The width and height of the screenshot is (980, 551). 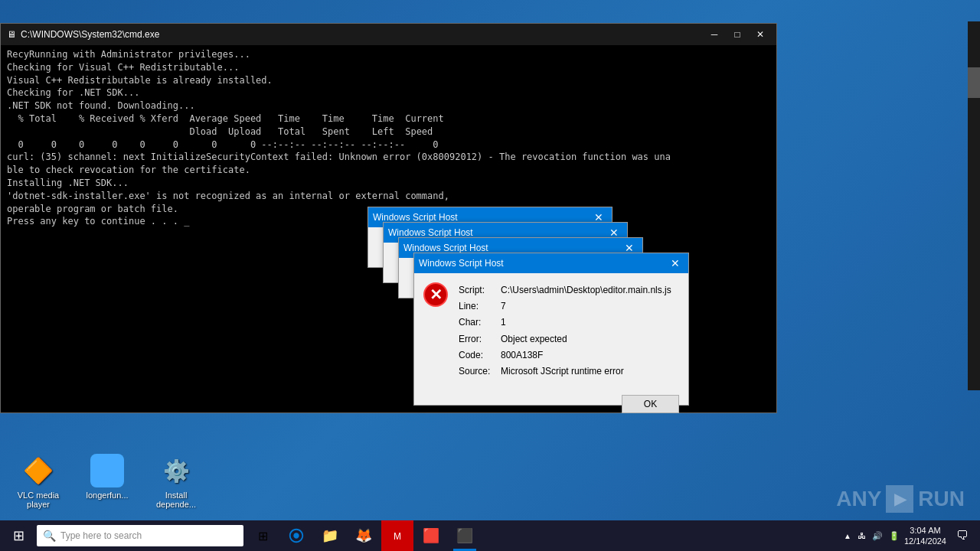 What do you see at coordinates (871, 536) in the screenshot?
I see `sys-tray: ▲ 🖧 🔊 🔋` at bounding box center [871, 536].